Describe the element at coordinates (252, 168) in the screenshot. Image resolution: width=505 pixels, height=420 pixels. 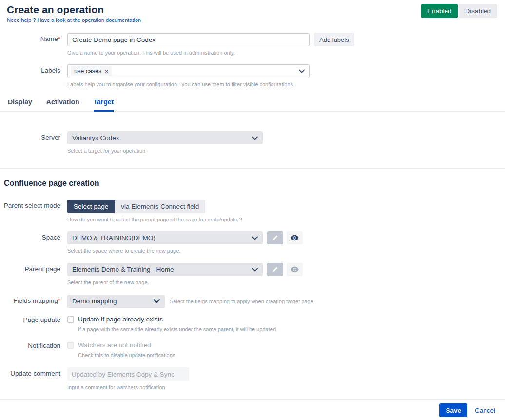
I see `section-divider` at that location.